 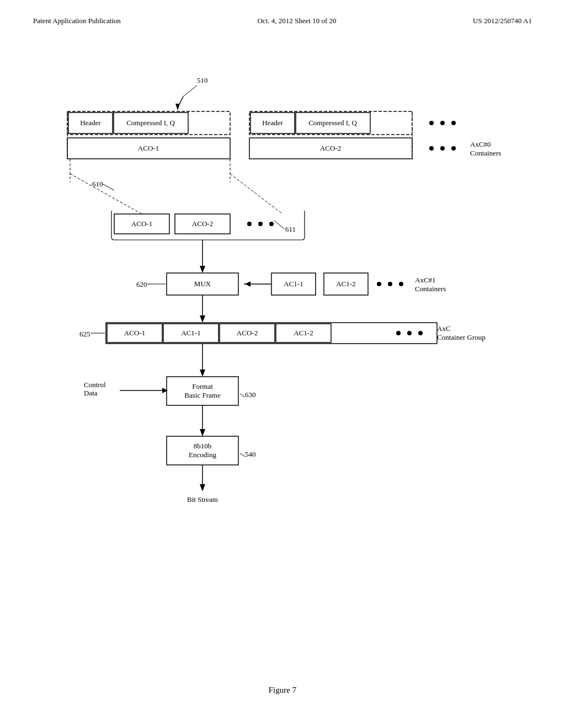 What do you see at coordinates (486, 153) in the screenshot?
I see `label-containers1: Containers` at bounding box center [486, 153].